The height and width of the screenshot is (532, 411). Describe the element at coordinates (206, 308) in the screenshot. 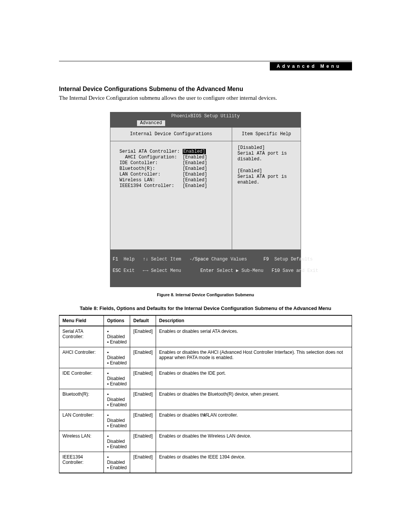

I see `table-title: Table 8: Fields, Options and Defaults fo…` at that location.